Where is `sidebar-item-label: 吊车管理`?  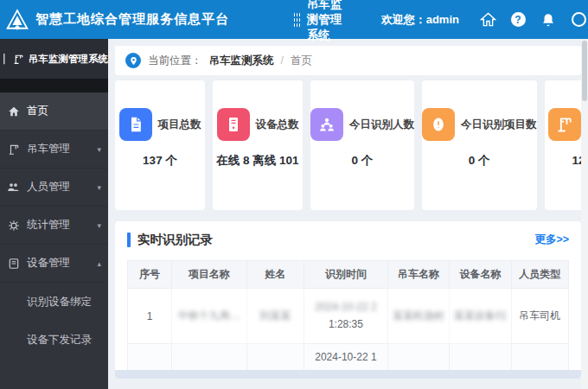 sidebar-item-label: 吊车管理 is located at coordinates (59, 149).